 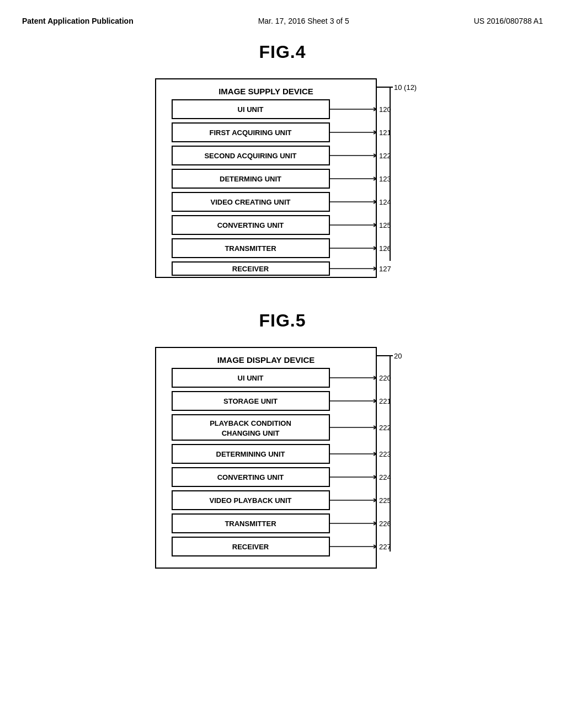 I want to click on svg-text: SECOND ACQUIRING UNIT, so click(x=250, y=156).